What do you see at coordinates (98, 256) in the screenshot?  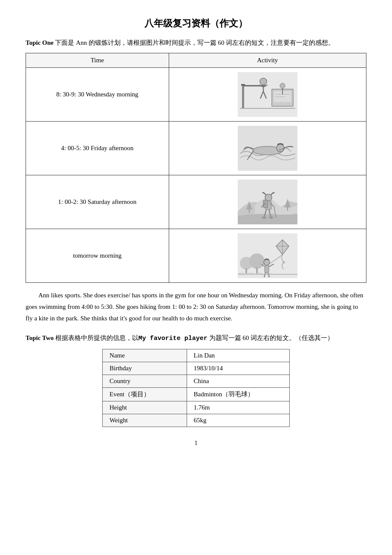 I see `time-cell-4: tomorrow morning` at bounding box center [98, 256].